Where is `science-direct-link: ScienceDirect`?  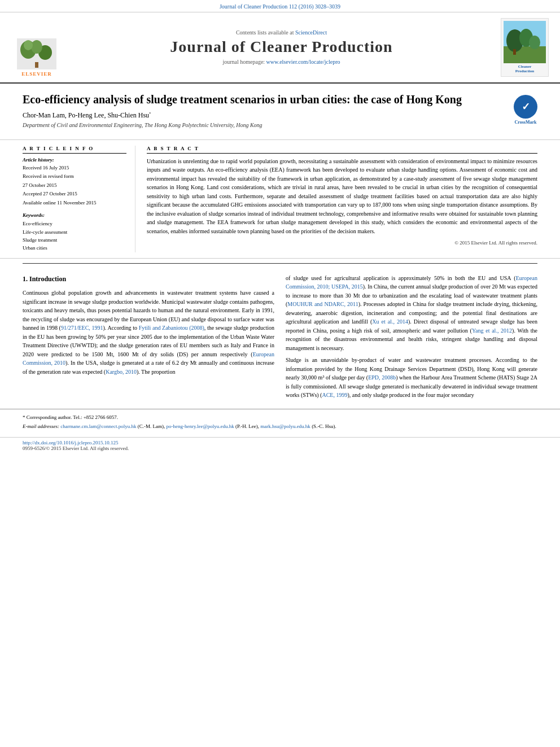 science-direct-link: ScienceDirect is located at coordinates (311, 33).